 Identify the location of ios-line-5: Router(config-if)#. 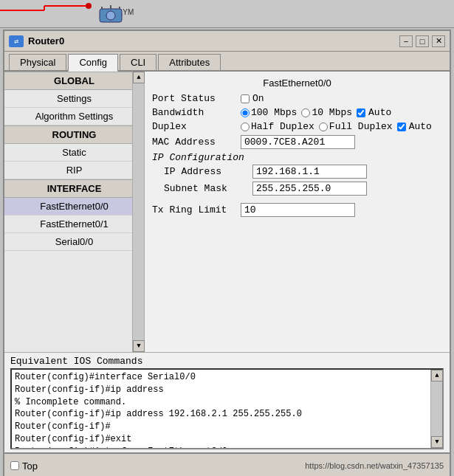
(221, 427).